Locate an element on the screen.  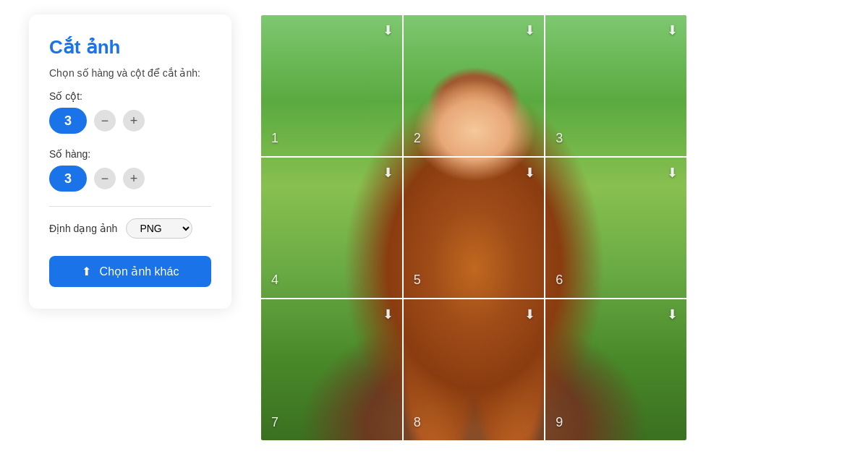
panel-title: Cắt ảnh is located at coordinates (130, 48).